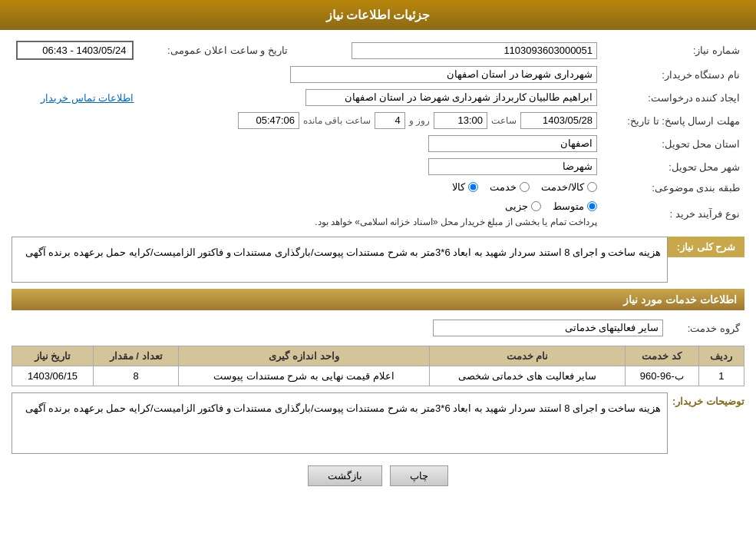 The height and width of the screenshot is (553, 756). What do you see at coordinates (378, 121) in the screenshot?
I see `row-deadline: مهلت ارسال پاسخ: تا تاریخ: 1403/05/28 سا…` at bounding box center [378, 121].